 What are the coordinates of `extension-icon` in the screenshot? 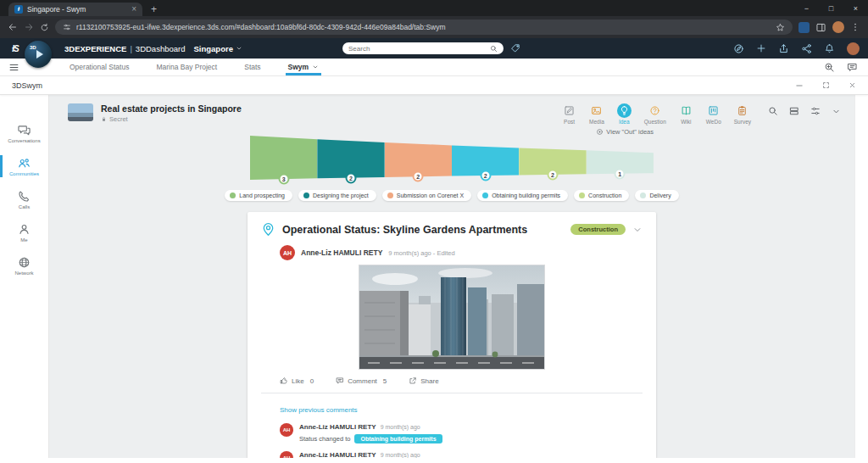 It's located at (804, 27).